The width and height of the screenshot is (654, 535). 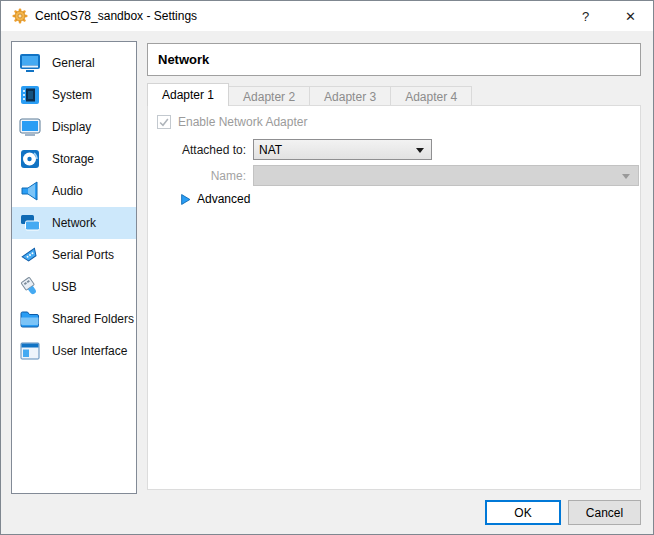 I want to click on window-title: CentOS78_sandbox - Settings, so click(x=116, y=16).